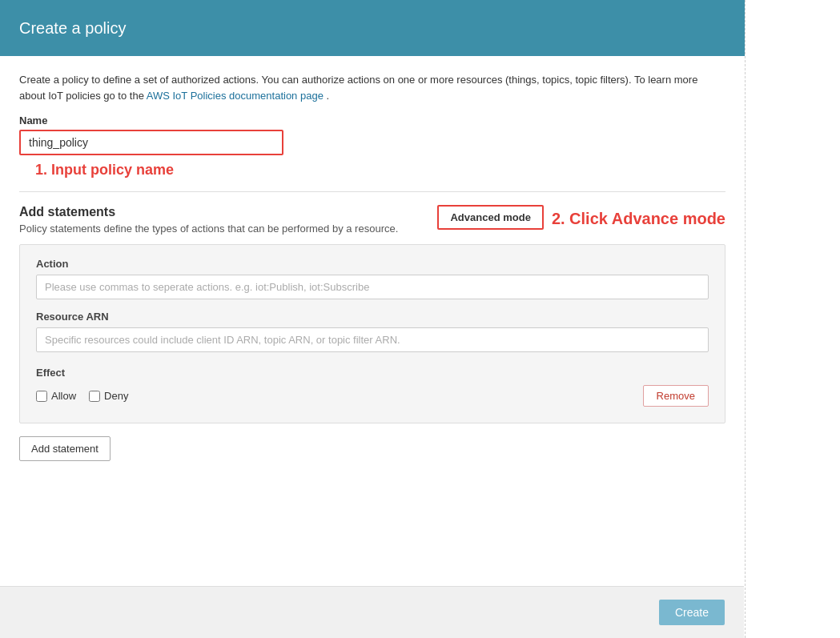  I want to click on deny-checkbox-label: Deny, so click(109, 395).